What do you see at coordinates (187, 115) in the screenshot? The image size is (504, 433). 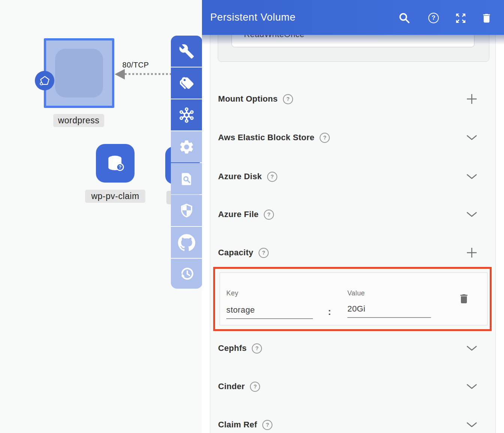 I see `toolbar-hub-button` at bounding box center [187, 115].